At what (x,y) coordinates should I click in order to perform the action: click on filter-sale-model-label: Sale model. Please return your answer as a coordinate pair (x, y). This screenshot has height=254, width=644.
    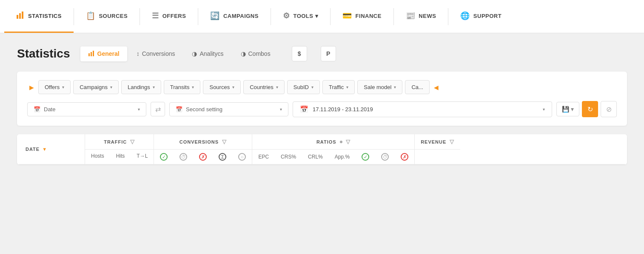
    Looking at the image, I should click on (378, 87).